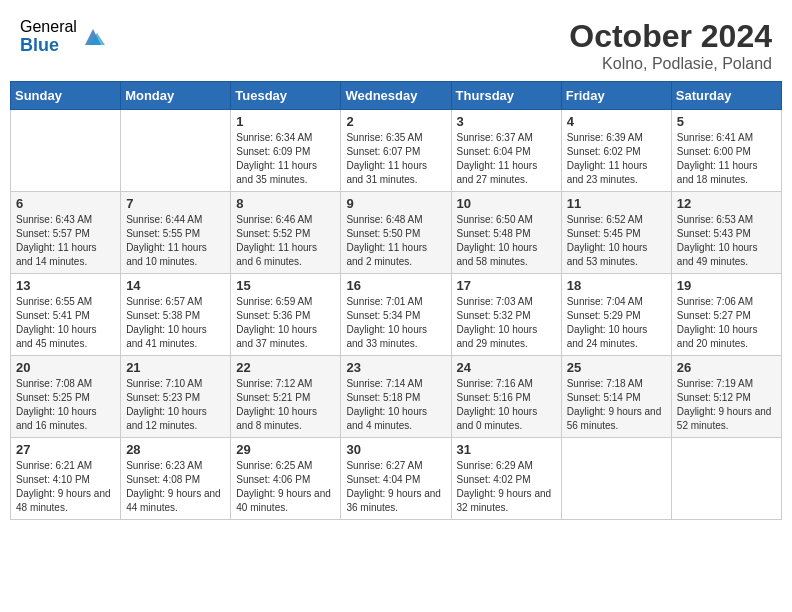 The image size is (792, 612). What do you see at coordinates (396, 151) in the screenshot?
I see `calendar-week-0: 1Sunrise: 6:34 AM Sunset: 6:09 PM Daylig…` at bounding box center [396, 151].